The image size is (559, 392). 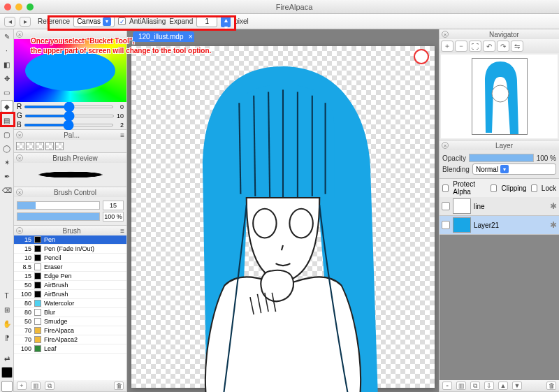 I want to click on brush-row: 15Edge Pen, so click(x=70, y=277).